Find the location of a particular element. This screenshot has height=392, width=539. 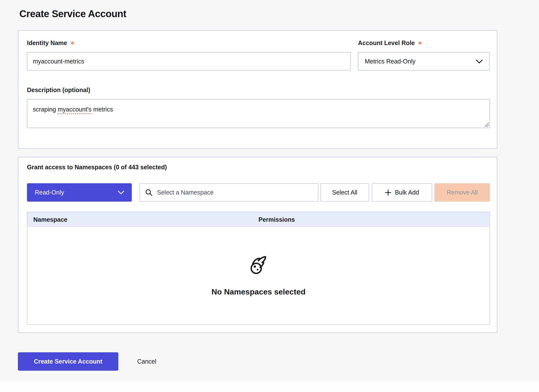

bottom-strip is located at coordinates (270, 387).